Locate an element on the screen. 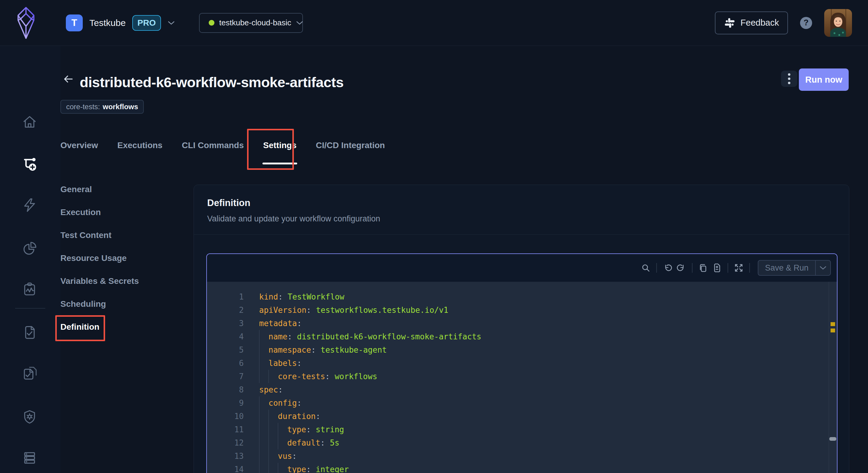 Image resolution: width=868 pixels, height=473 pixels. sidebar is located at coordinates (30, 259).